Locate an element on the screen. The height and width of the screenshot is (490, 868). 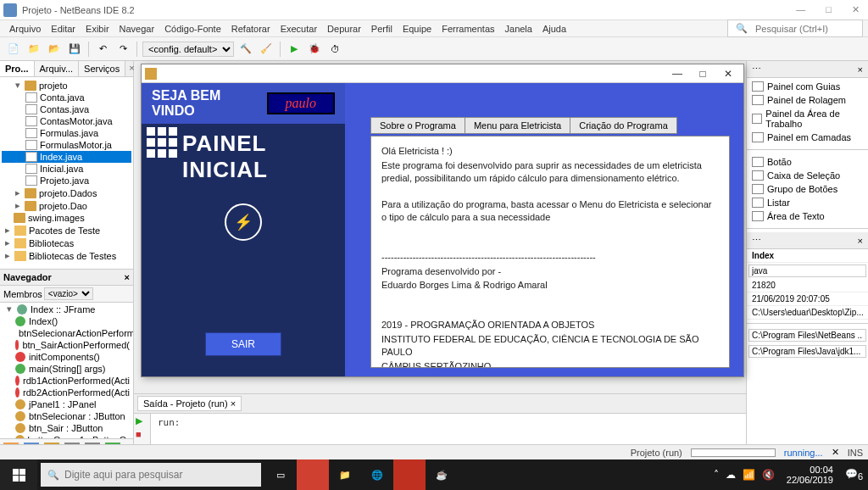
tray-notifications-icon: 💬6 is located at coordinates (854, 475).